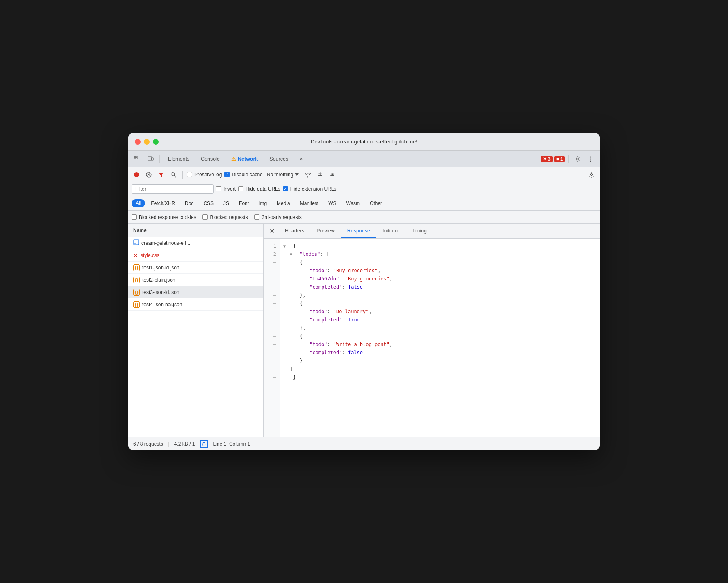  What do you see at coordinates (364, 444) in the screenshot?
I see `status-bar: 6 / 8 requests | 4.2 kB / 1 {} Line 1, C…` at bounding box center [364, 444].